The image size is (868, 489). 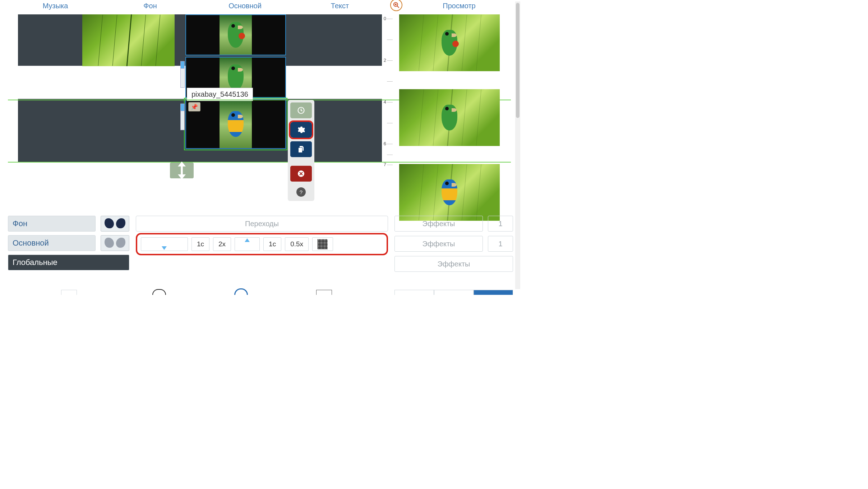 What do you see at coordinates (385, 165) in the screenshot?
I see `ruler-tick-7: 7` at bounding box center [385, 165].